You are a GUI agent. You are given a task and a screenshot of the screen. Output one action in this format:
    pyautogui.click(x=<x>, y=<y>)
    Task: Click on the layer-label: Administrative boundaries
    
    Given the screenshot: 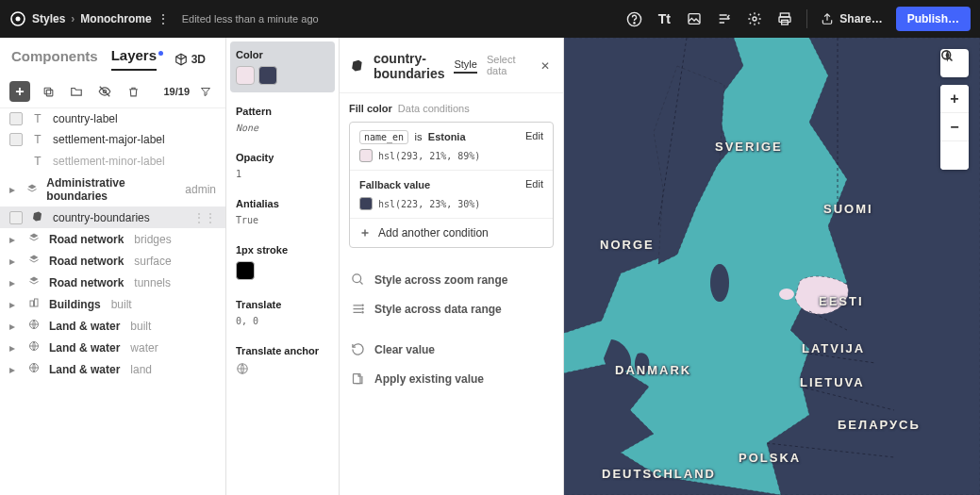 What is the action you would take?
    pyautogui.click(x=110, y=190)
    